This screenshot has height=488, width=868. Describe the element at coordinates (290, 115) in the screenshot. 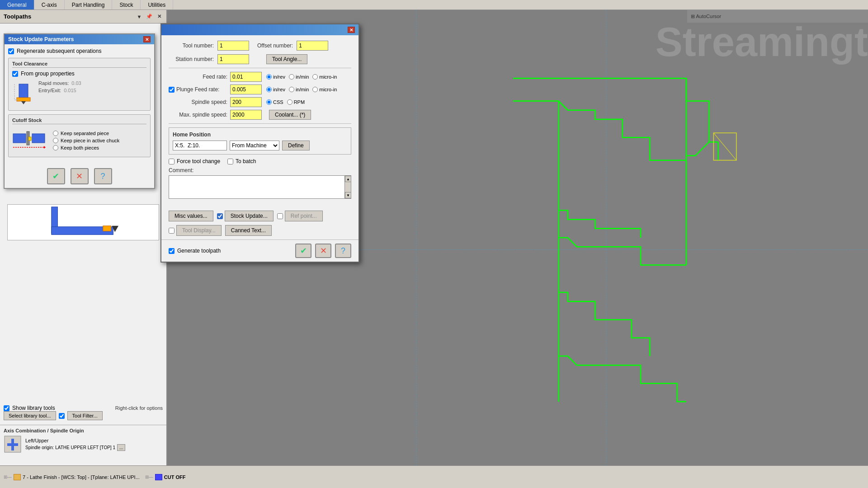

I see `coolant-btn: Coolant... (*)` at that location.